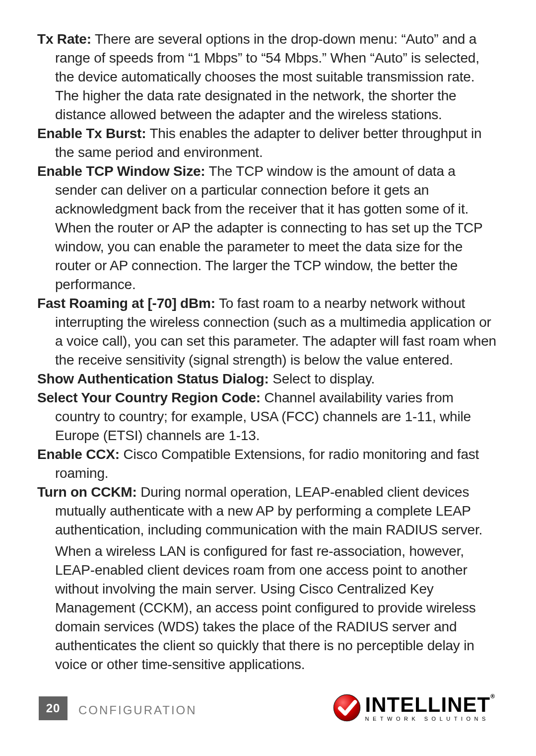 This screenshot has height=756, width=536. What do you see at coordinates (149, 397) in the screenshot?
I see `term-label: Select Your Country Region Code:` at bounding box center [149, 397].